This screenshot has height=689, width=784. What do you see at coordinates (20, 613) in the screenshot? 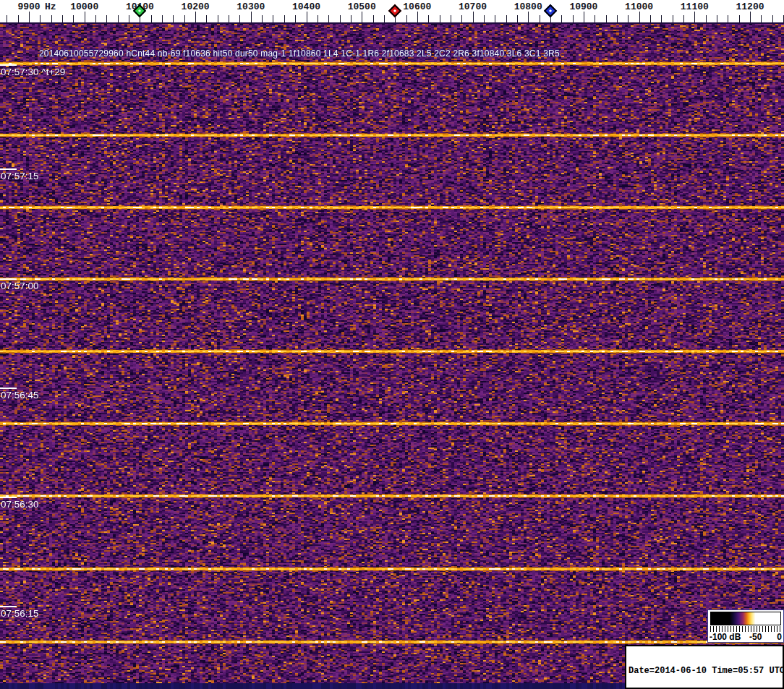
I see `time-label: 07:56:15` at bounding box center [20, 613].